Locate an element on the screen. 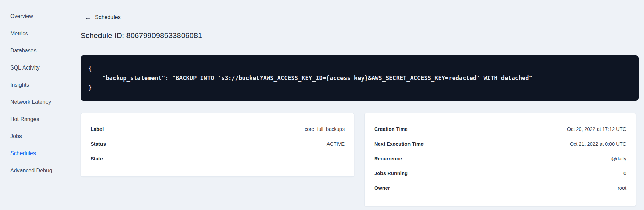 The width and height of the screenshot is (644, 210). back-to-schedules-link: ← Schedules is located at coordinates (103, 17).